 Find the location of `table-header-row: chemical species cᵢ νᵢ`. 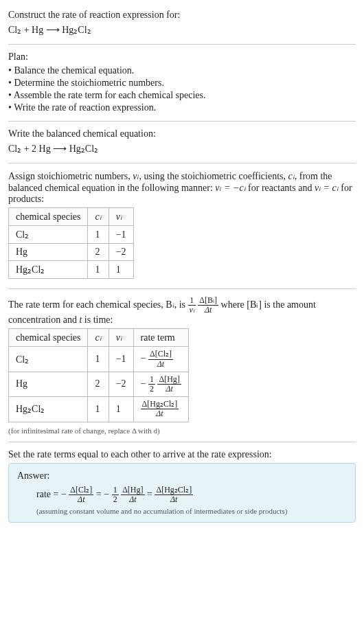

table-header-row: chemical species cᵢ νᵢ is located at coordinates (71, 217).